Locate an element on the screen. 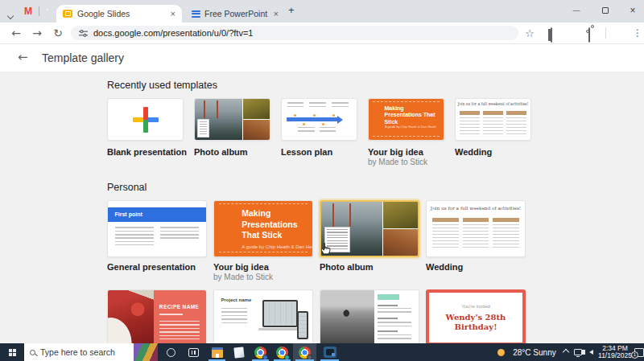  template-card-project: Project name is located at coordinates (263, 318).